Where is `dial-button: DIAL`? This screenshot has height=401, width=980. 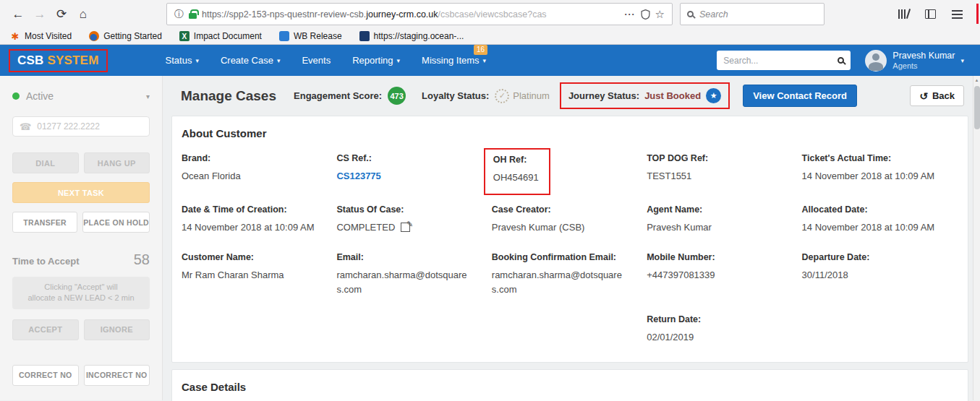
dial-button: DIAL is located at coordinates (46, 163).